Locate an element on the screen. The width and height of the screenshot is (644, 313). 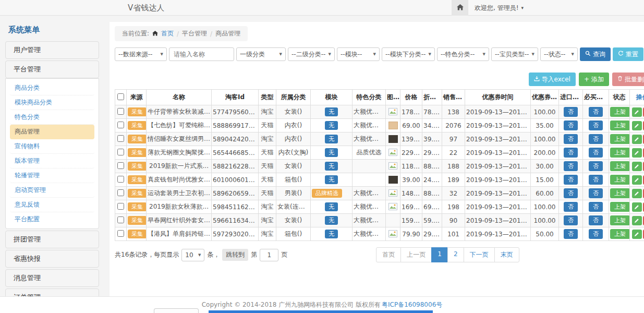
breadcrumb-home-link: 首页 is located at coordinates (167, 33).